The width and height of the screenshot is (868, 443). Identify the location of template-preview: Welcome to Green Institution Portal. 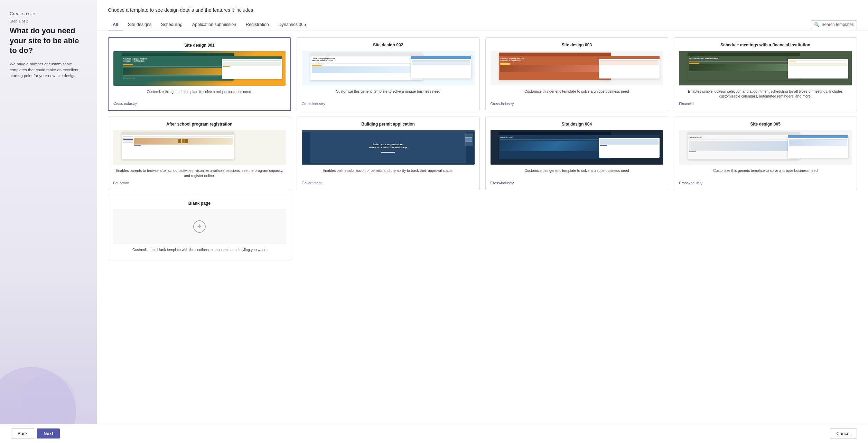
(765, 68).